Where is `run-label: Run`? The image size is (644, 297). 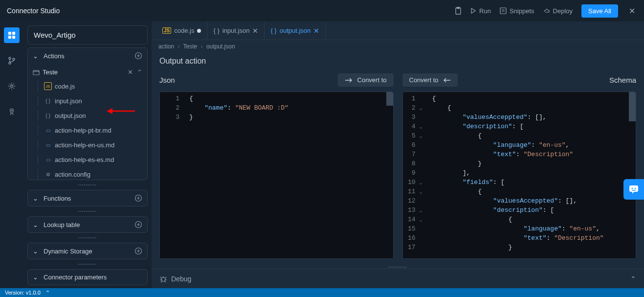
run-label: Run is located at coordinates (485, 11).